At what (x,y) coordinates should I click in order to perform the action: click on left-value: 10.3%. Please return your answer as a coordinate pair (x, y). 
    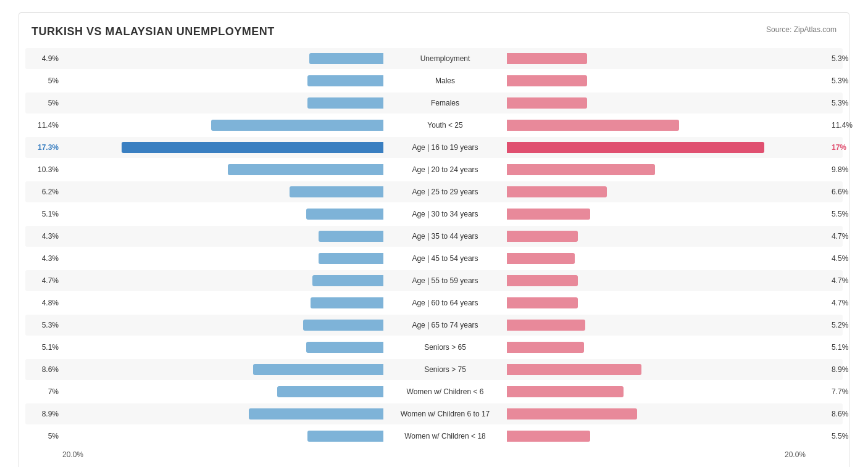
    Looking at the image, I should click on (44, 170).